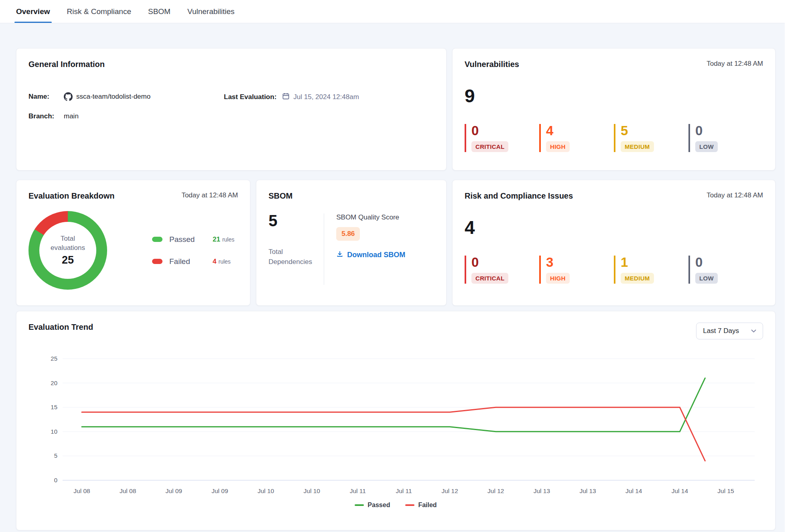 This screenshot has width=802, height=532. Describe the element at coordinates (558, 147) in the screenshot. I see `severity-badge: HIGH` at that location.